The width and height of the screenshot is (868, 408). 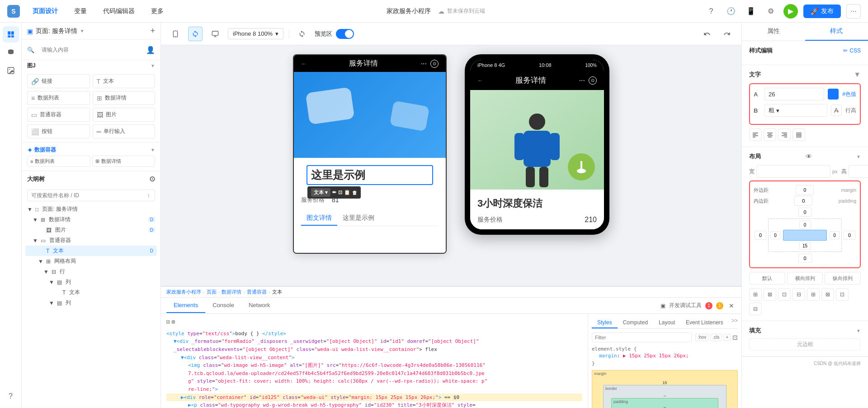 I want to click on align-center-btn, so click(x=770, y=135).